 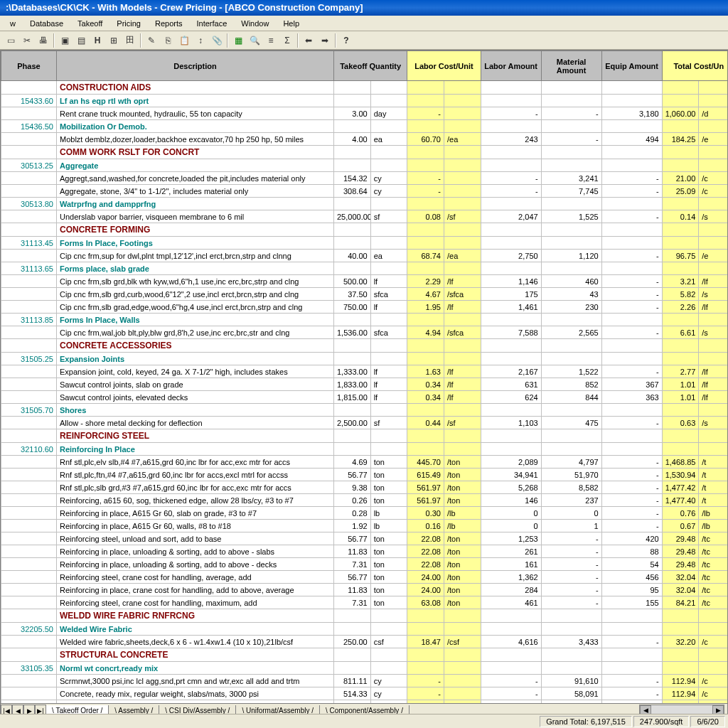 What do you see at coordinates (680, 526) in the screenshot?
I see `cell-total-cost-unit: 0.67` at bounding box center [680, 526].